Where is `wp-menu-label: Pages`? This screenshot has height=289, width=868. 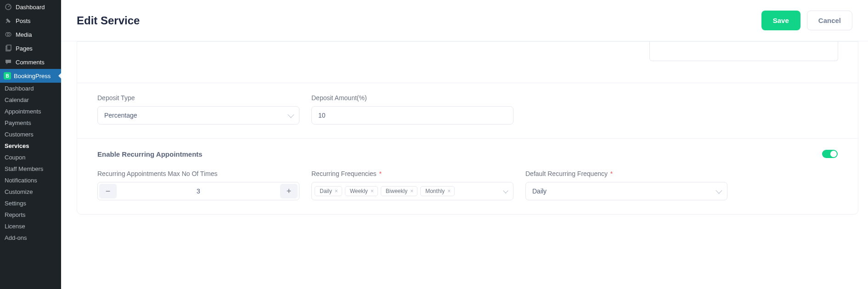
wp-menu-label: Pages is located at coordinates (24, 49).